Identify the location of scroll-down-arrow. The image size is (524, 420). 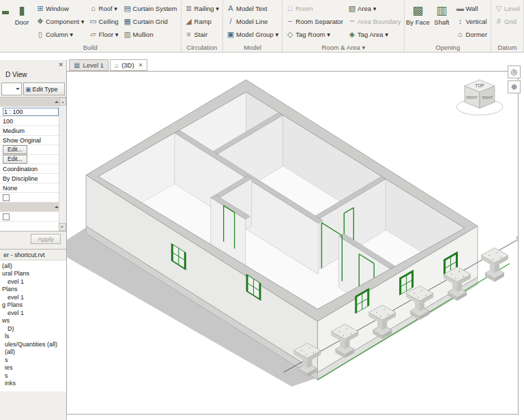
(63, 227).